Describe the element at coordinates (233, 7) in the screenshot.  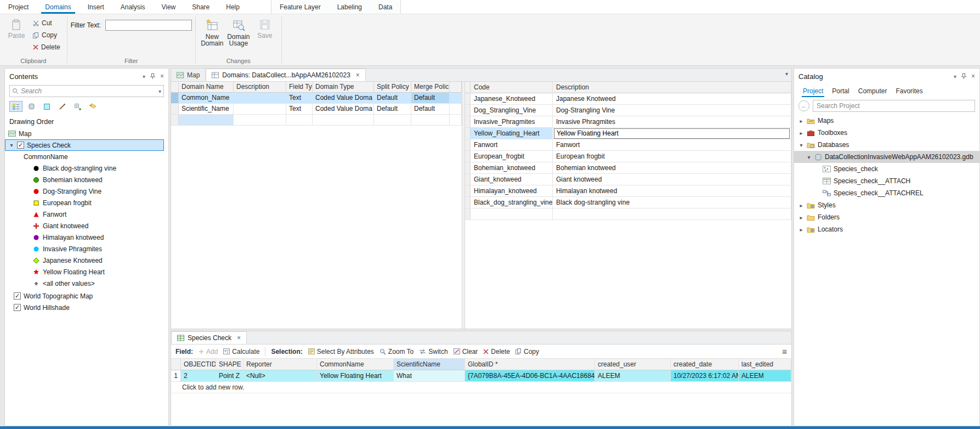
I see `tab-help: Help` at that location.